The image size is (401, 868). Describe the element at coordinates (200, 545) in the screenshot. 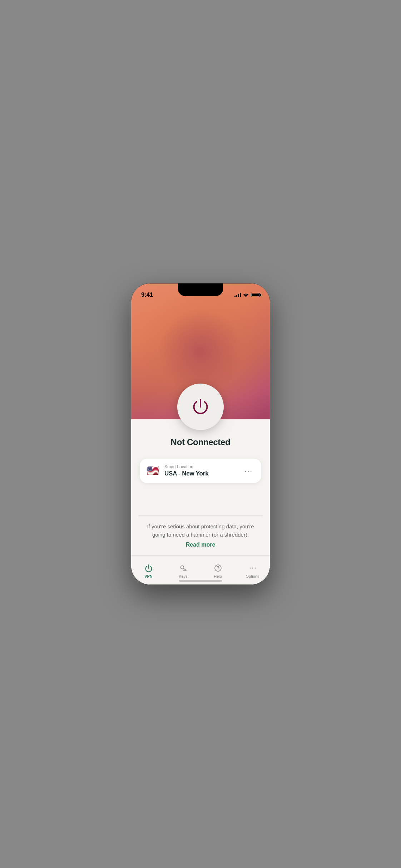

I see `read-more-link: Read more` at that location.